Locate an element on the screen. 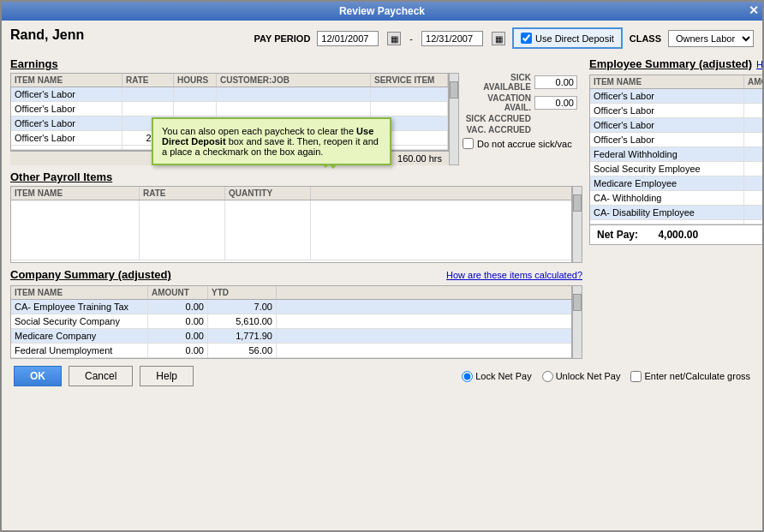 Image resolution: width=764 pixels, height=532 pixels. totals-hours: 160.00 hrs is located at coordinates (420, 158).